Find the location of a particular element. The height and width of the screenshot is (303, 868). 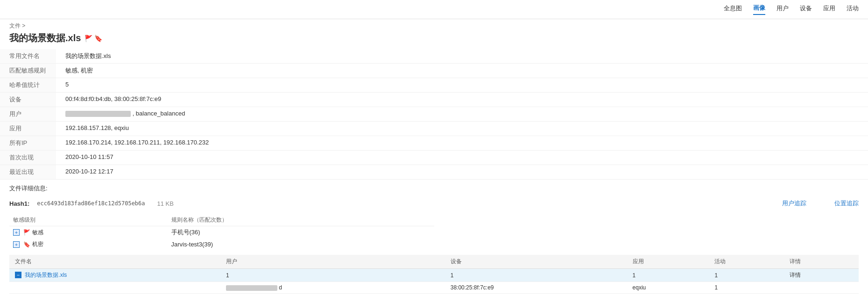

flag-blue-icon: 🔖 is located at coordinates (98, 38).